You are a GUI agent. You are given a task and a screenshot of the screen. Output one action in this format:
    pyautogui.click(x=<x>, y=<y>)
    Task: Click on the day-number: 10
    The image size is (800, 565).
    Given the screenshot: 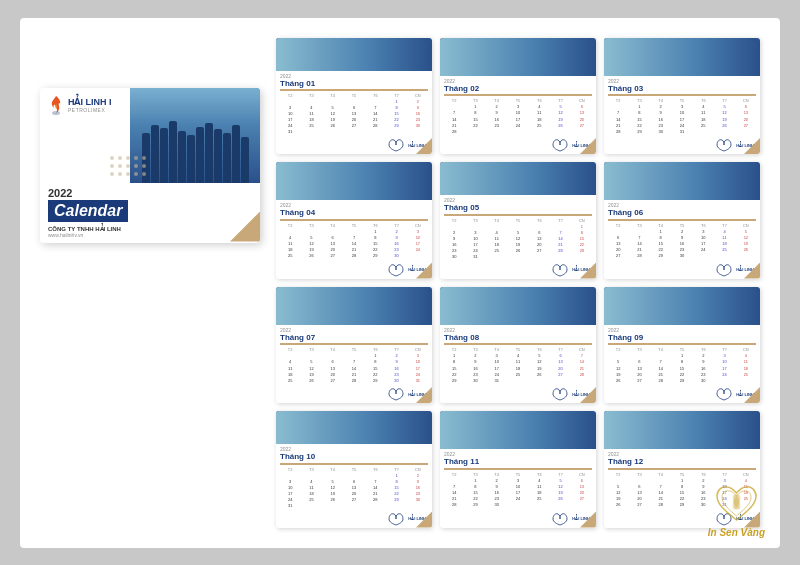 What is the action you would take?
    pyautogui.click(x=682, y=112)
    